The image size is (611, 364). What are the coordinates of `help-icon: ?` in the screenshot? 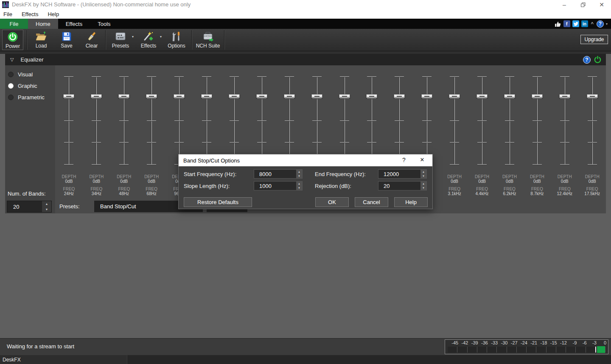 It's located at (600, 24).